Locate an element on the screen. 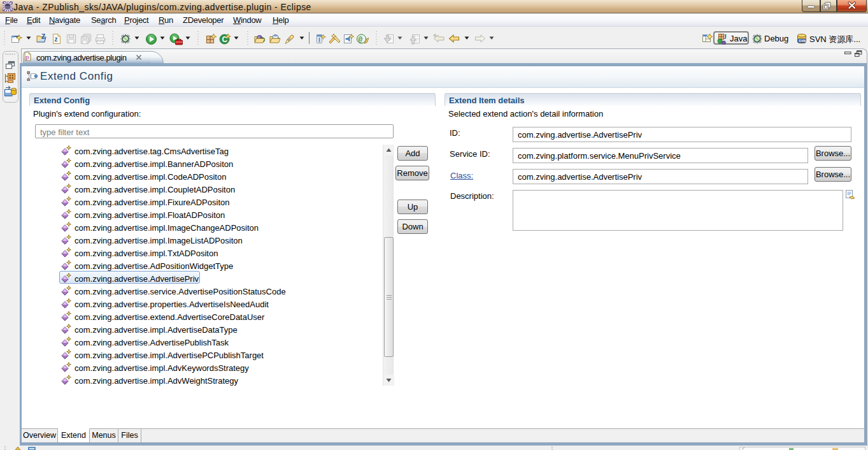 The width and height of the screenshot is (868, 450). svg-text: p is located at coordinates (27, 57).